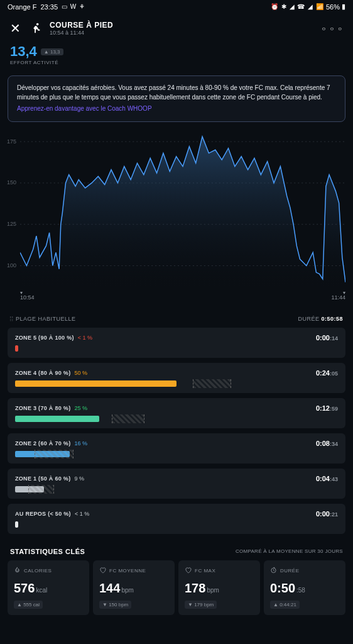 This screenshot has width=353, height=644. I want to click on activity-time-range: 10:54 à 11:44, so click(182, 33).